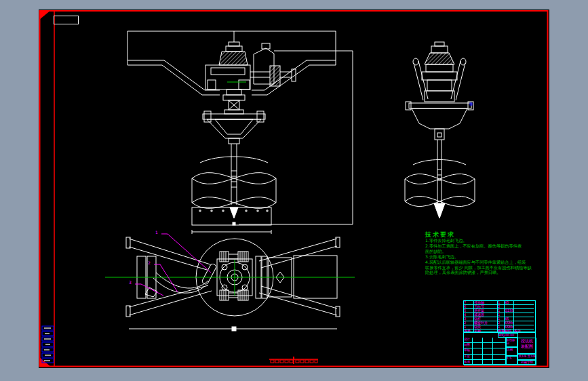 The width and height of the screenshot is (588, 381). I want to click on bom-table: 7 传动轴 1 45 6 万向节 2 5 悬挂架 1, so click(499, 316).